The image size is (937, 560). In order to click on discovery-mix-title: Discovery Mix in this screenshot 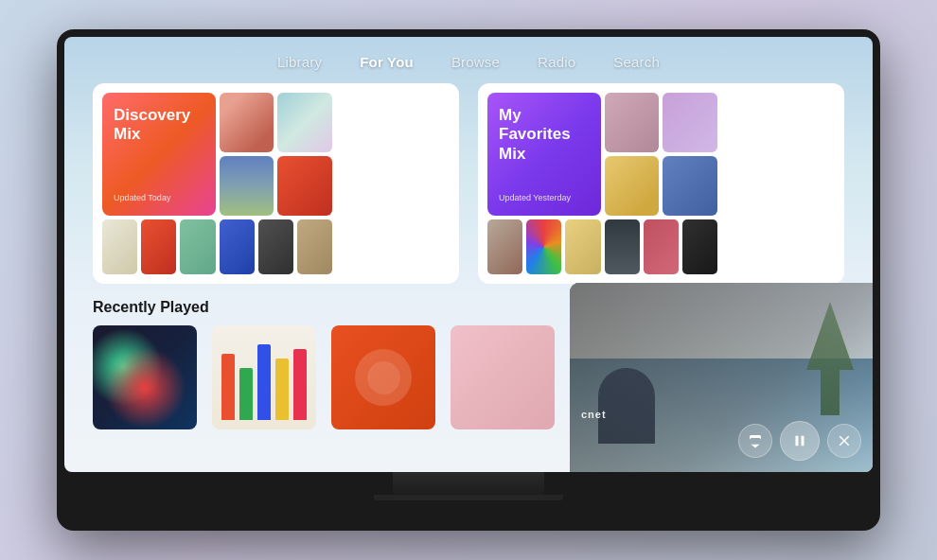, I will do `click(159, 125)`.